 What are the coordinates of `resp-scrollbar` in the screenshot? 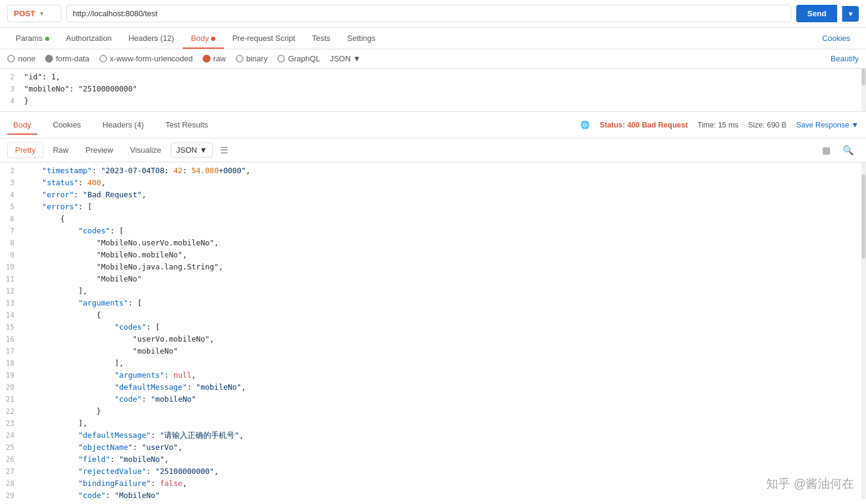 It's located at (864, 331).